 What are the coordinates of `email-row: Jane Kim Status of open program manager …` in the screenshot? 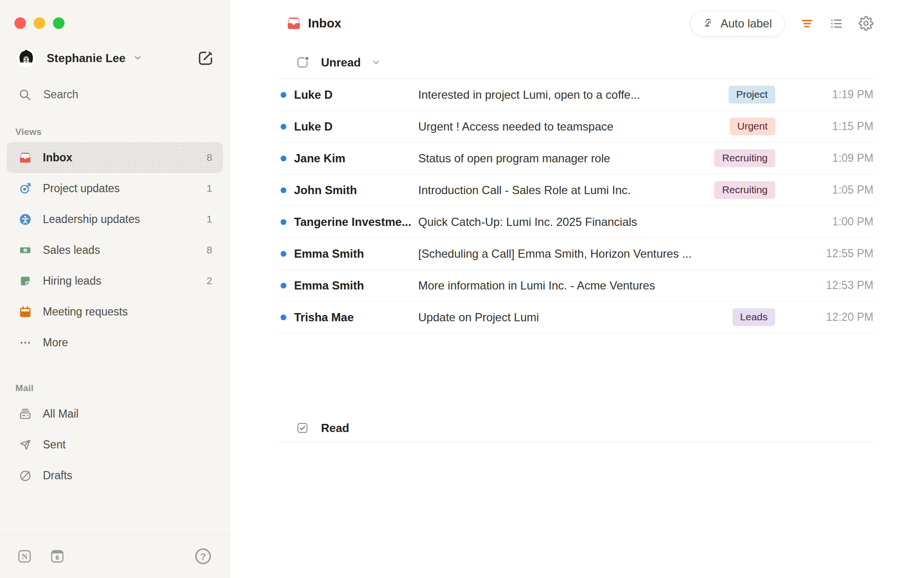 It's located at (576, 158).